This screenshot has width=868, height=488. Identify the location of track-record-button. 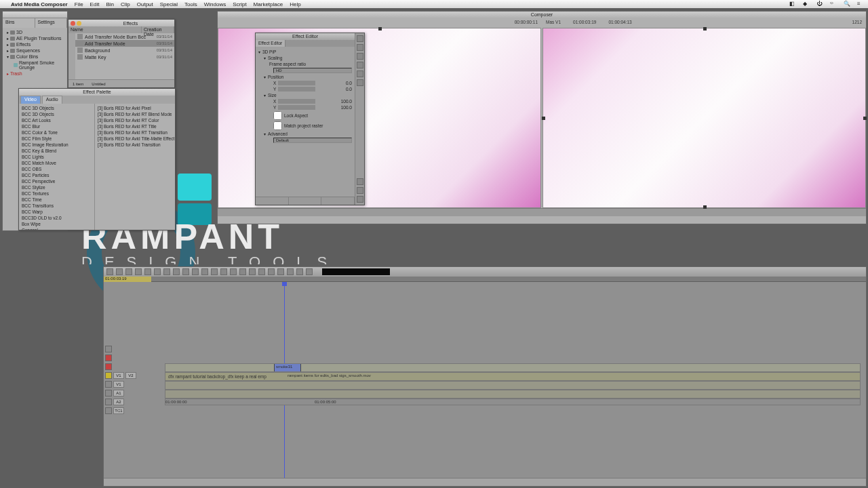
(108, 367).